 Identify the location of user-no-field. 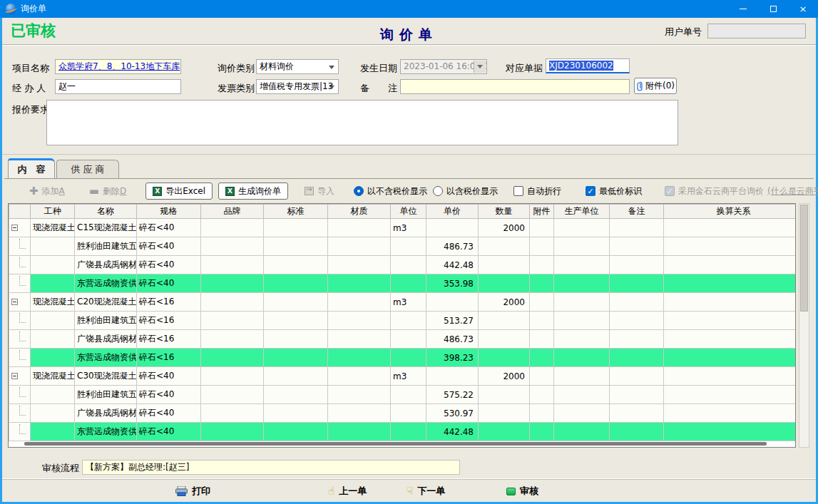
(757, 31).